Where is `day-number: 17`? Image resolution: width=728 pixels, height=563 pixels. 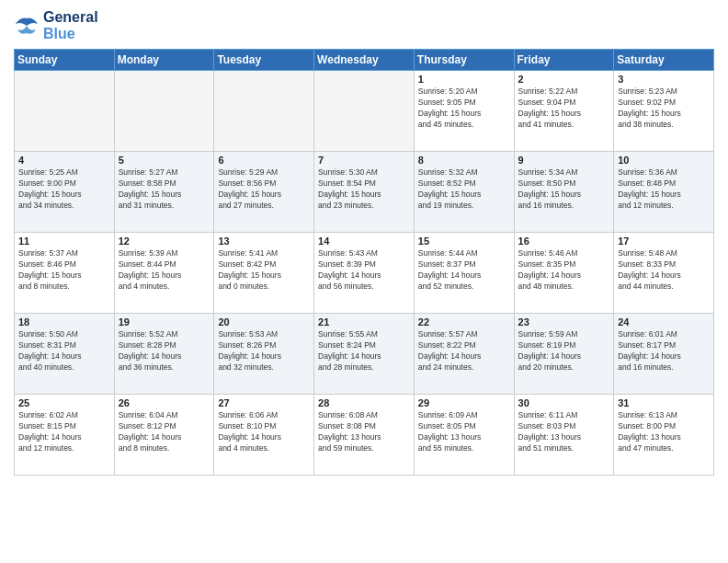 day-number: 17 is located at coordinates (664, 241).